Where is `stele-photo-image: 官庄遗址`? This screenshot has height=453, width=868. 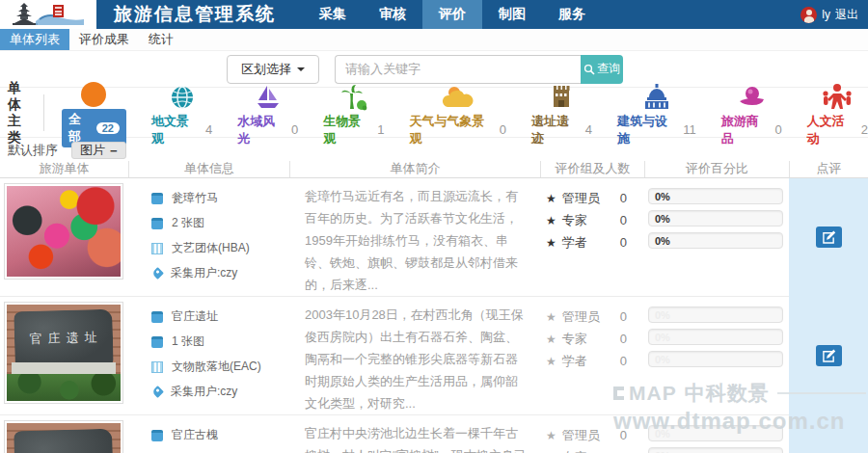 stele-photo-image: 官庄遗址 is located at coordinates (64, 438).